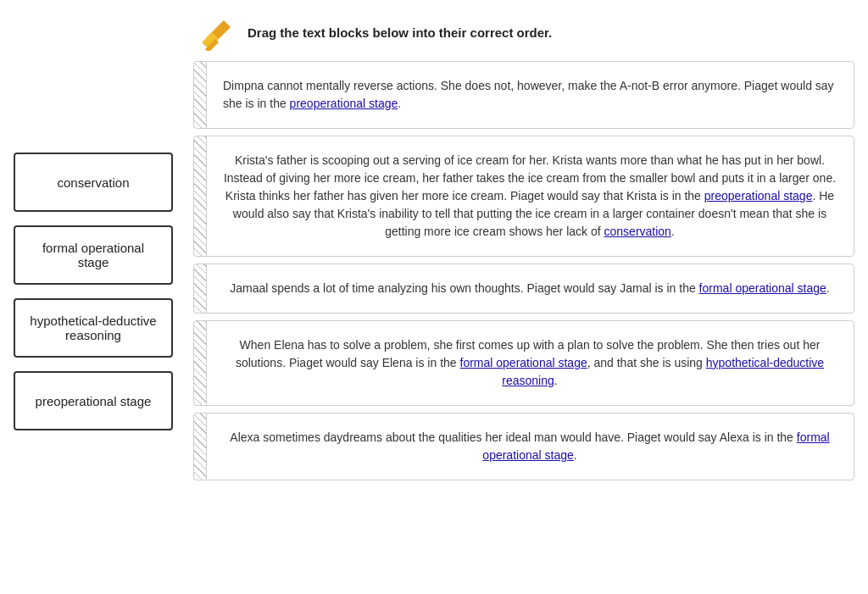 This screenshot has width=868, height=594. Describe the element at coordinates (400, 32) in the screenshot. I see `header-instruction: Drag the text blocks below into their co…` at that location.